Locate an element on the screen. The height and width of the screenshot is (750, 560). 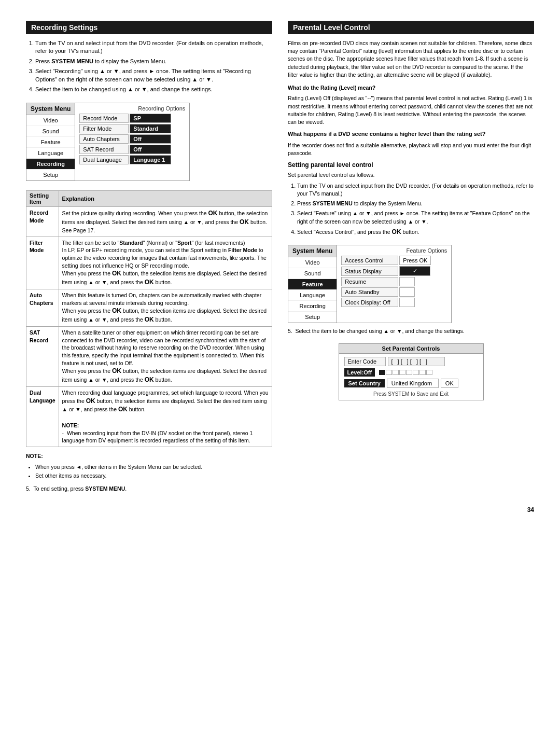
left-step-4: Select the item to be changed using ▲ or… is located at coordinates (153, 89).